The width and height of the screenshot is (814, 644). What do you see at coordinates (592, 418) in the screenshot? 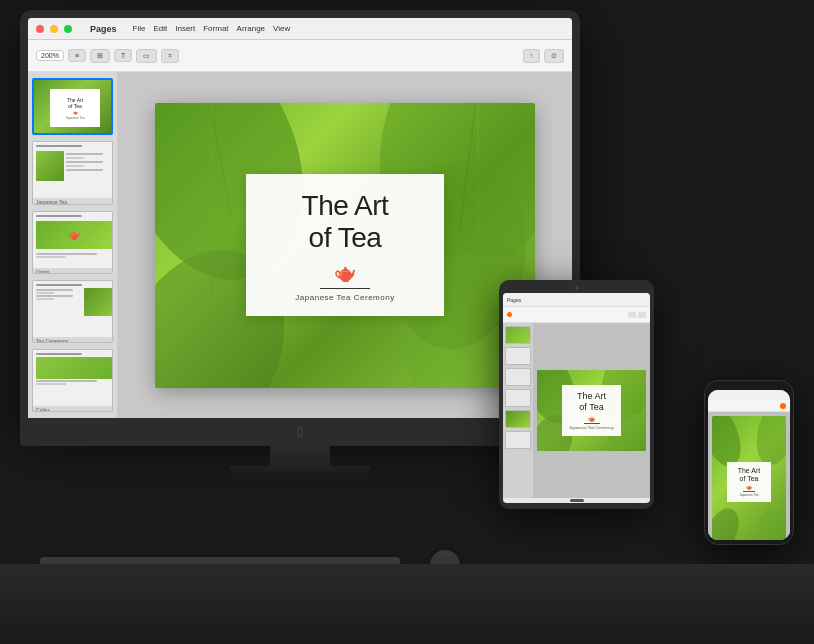
I see `ipad-tea-icon: 🫖` at bounding box center [592, 418].